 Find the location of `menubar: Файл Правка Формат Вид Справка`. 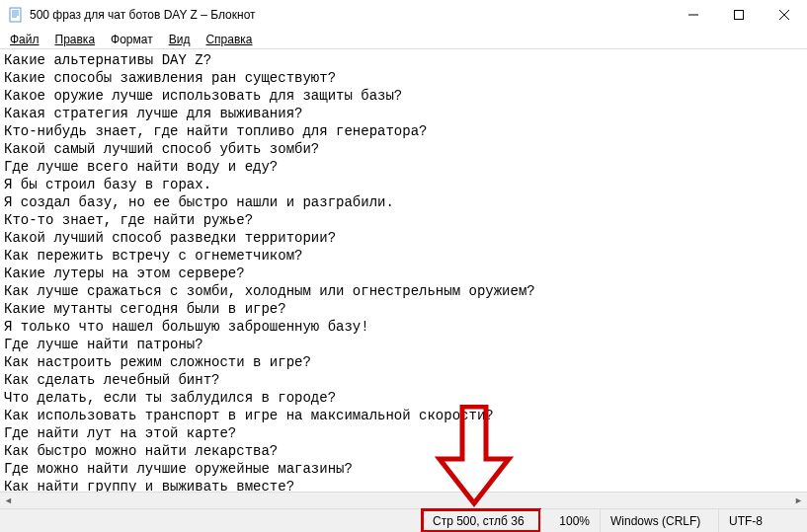

menubar: Файл Правка Формат Вид Справка is located at coordinates (403, 39).